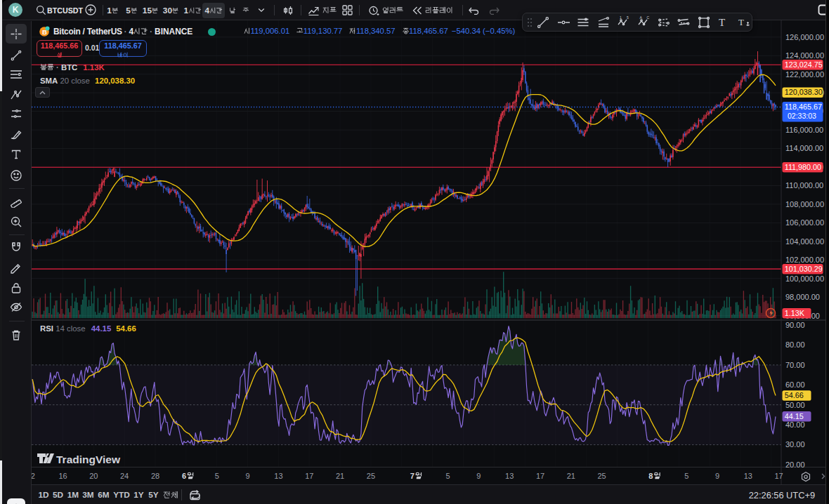 This screenshot has height=504, width=829. I want to click on svg-text: 6, so click(184, 476).